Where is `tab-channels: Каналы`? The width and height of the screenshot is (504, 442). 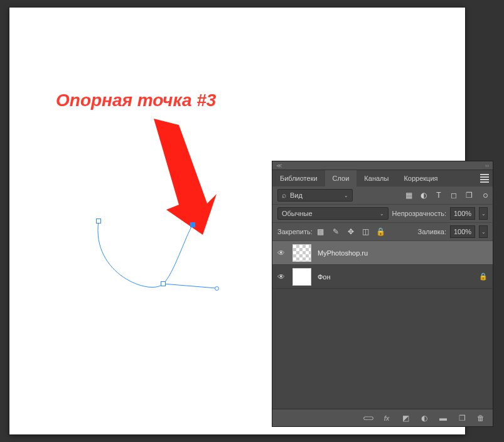 tab-channels: Каналы is located at coordinates (377, 178).